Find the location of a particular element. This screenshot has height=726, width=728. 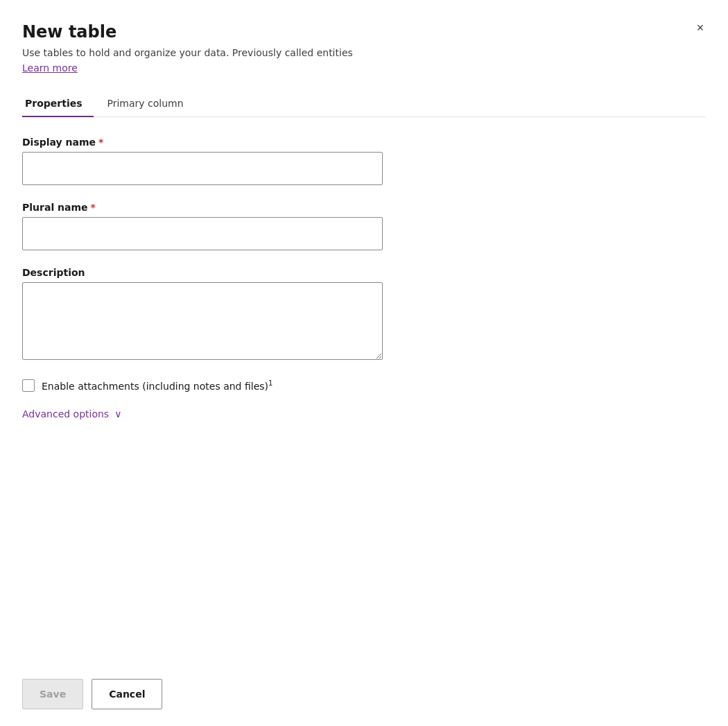

plural-name-required: * is located at coordinates (93, 207).